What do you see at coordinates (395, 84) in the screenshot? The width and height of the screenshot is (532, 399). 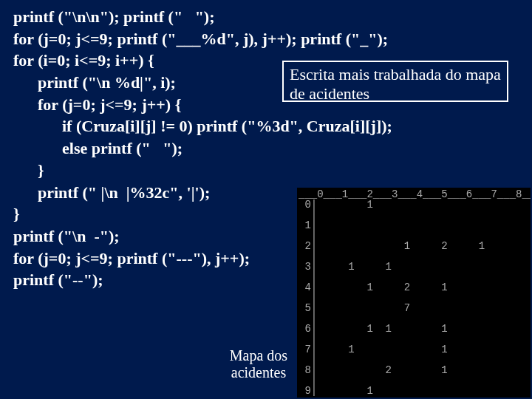 I see `callout-text: Escrita mais trabalhada do mapa de acide…` at bounding box center [395, 84].